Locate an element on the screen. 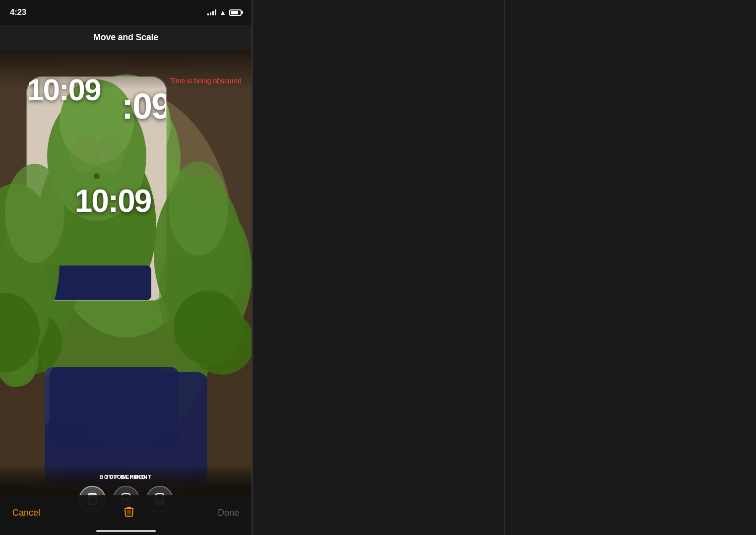 The height and width of the screenshot is (535, 756). cancel-btn-3: Cancel is located at coordinates (26, 513).